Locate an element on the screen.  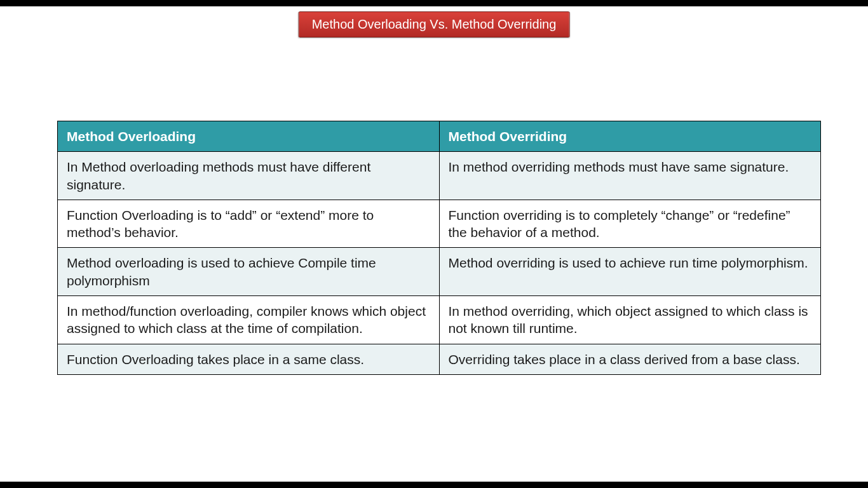
table-row: In method/function overloading, compiler… is located at coordinates (440, 320).